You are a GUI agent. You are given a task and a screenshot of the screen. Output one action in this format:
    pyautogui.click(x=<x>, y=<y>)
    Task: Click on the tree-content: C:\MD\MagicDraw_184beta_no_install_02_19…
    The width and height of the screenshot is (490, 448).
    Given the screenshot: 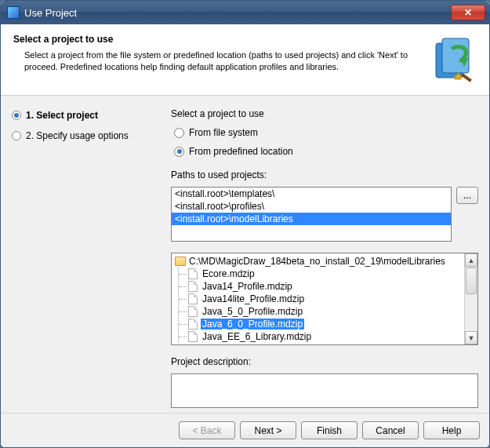 What is the action you would take?
    pyautogui.click(x=318, y=299)
    